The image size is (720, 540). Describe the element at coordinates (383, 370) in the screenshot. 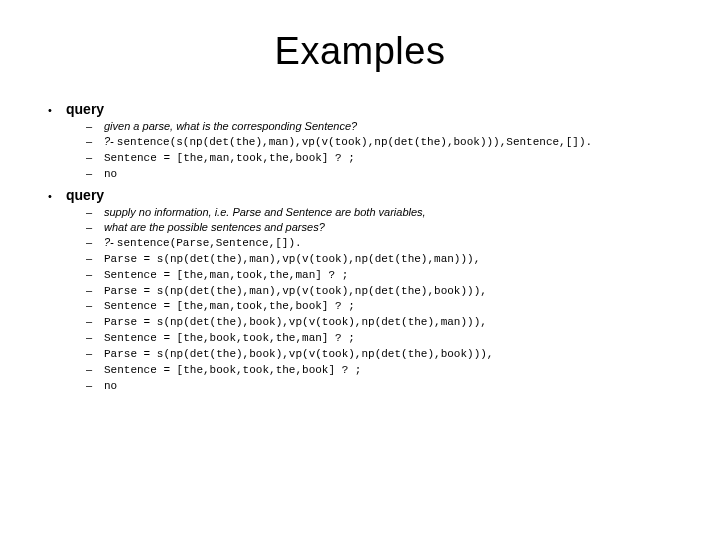

I see `sub-item: –Sentence = [the,book,took,the,book] ? ;` at that location.